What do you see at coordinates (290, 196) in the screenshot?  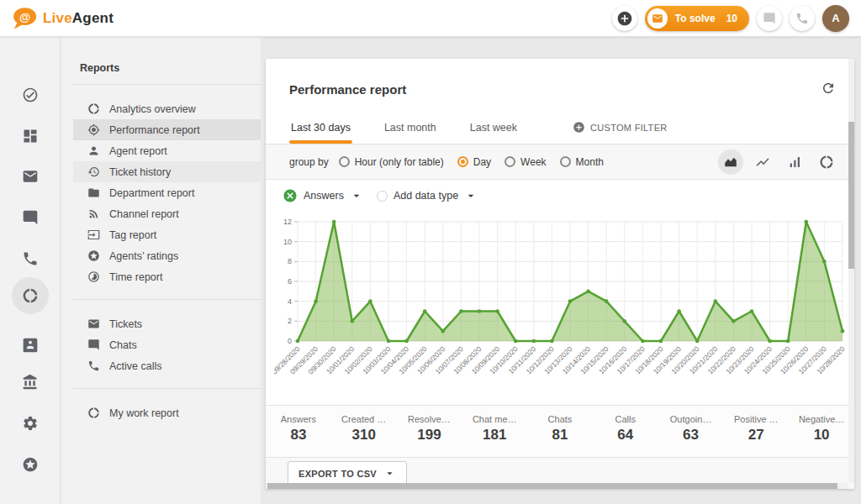 I see `remove-series-icon` at bounding box center [290, 196].